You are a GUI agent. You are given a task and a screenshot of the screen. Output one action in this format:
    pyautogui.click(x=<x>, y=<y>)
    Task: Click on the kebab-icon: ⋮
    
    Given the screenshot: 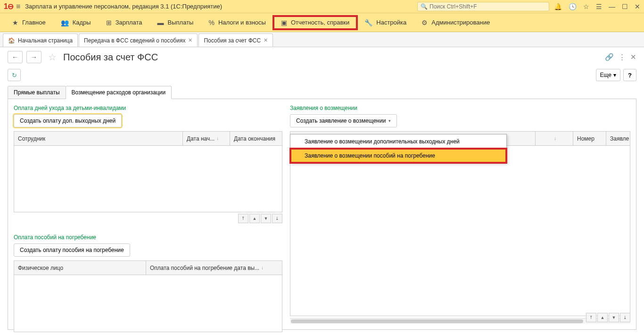 What is the action you would take?
    pyautogui.click(x=622, y=57)
    